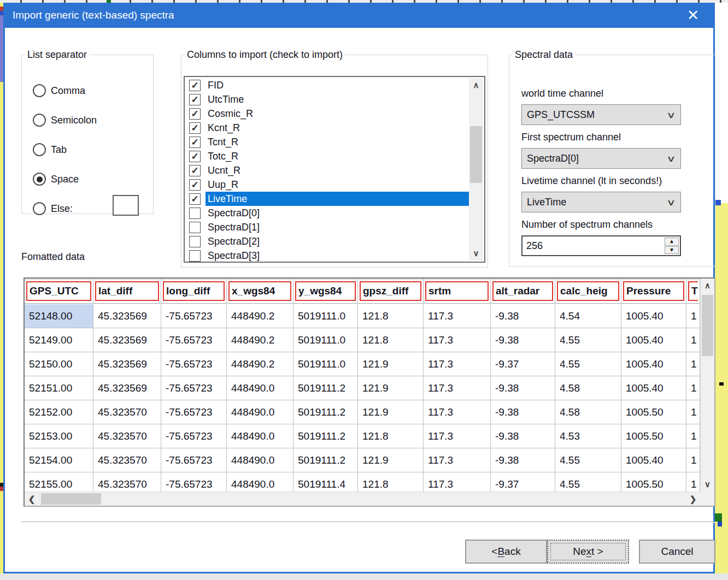  What do you see at coordinates (362, 316) in the screenshot?
I see `table-row: 52148.0045.323569-75.65723448490.2501911…` at bounding box center [362, 316].